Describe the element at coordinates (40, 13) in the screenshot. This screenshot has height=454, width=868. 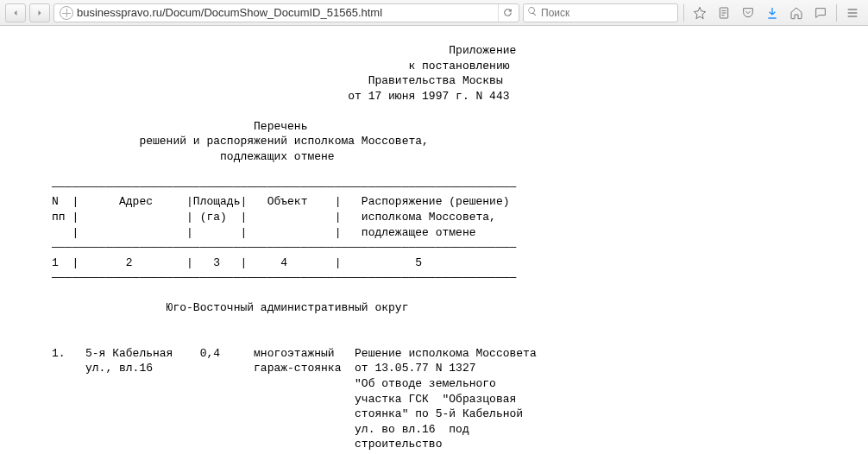
I see `arrow-right-icon` at that location.